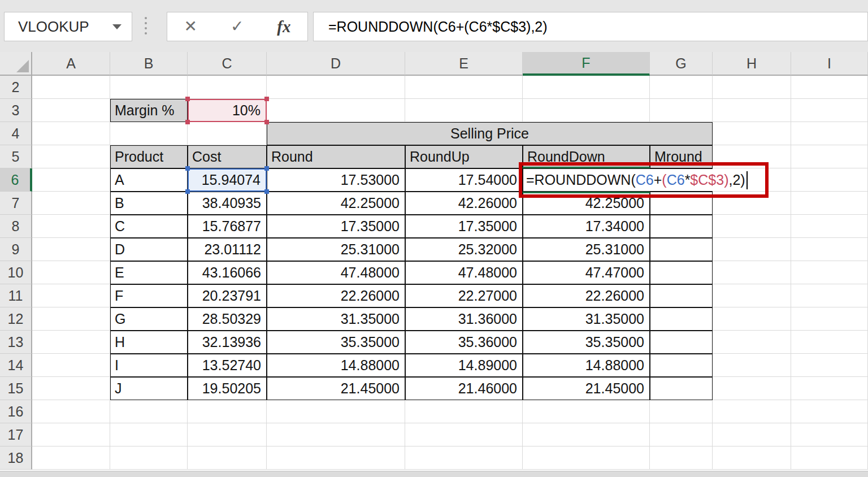  Describe the element at coordinates (464, 203) in the screenshot. I see `cell-roundup-B: 42.26000` at that location.